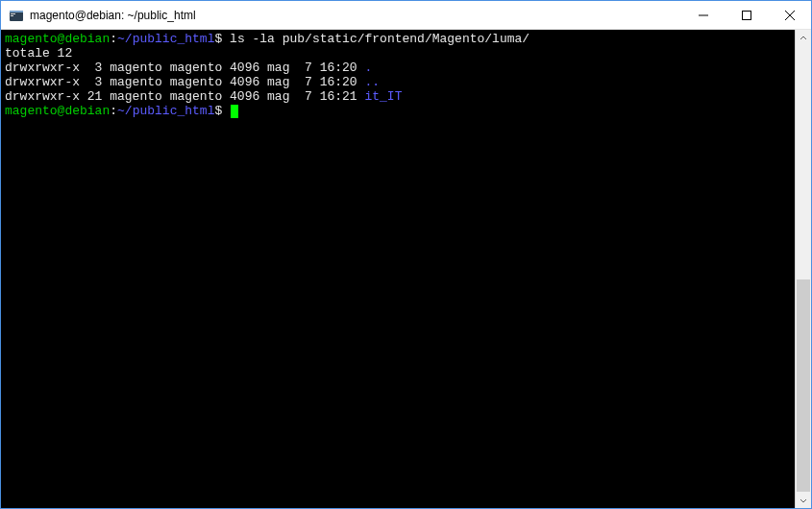 The height and width of the screenshot is (509, 812). I want to click on scroll-down-button, so click(803, 499).